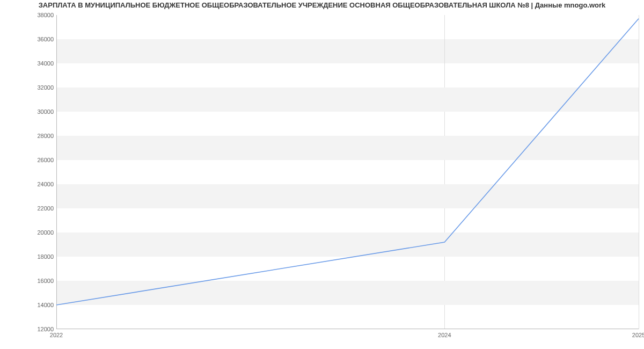  I want to click on x-tick-label: 2025, so click(638, 335).